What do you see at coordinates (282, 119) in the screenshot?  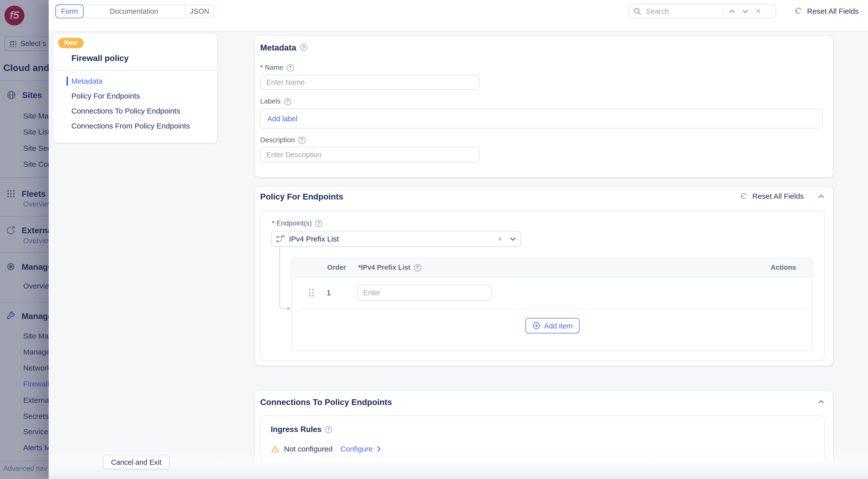 I see `add-label-link: Add label` at bounding box center [282, 119].